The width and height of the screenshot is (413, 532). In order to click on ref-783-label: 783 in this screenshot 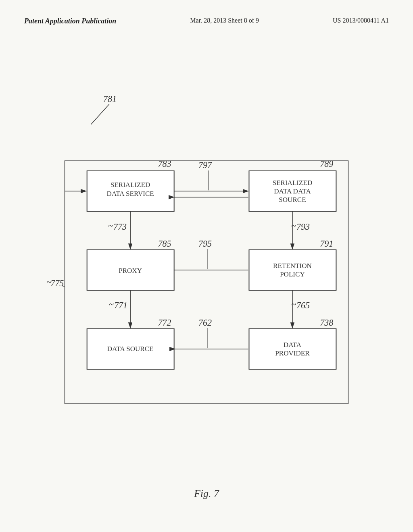, I will do `click(165, 164)`.